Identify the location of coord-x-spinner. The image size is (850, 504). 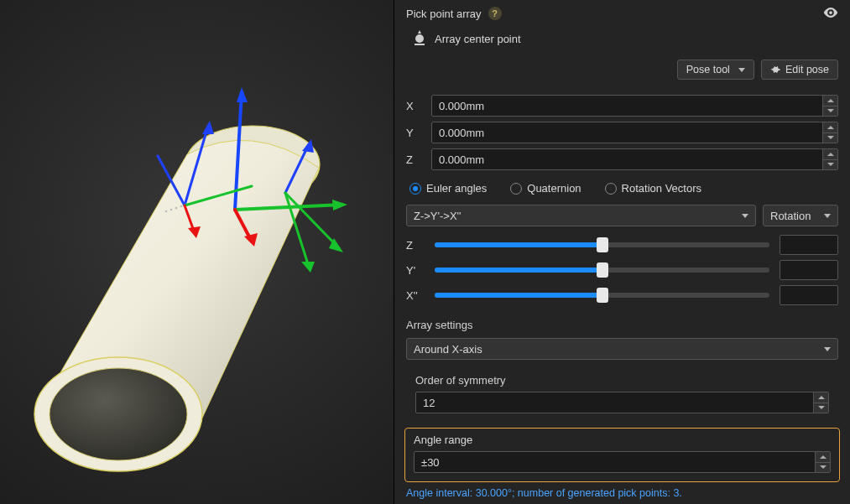
(830, 106).